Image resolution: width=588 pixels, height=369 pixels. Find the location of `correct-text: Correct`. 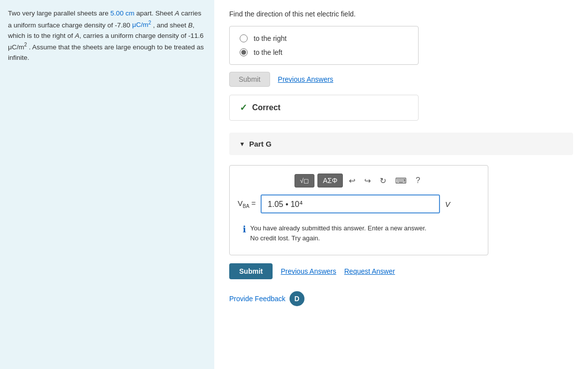

correct-text: Correct is located at coordinates (266, 108).